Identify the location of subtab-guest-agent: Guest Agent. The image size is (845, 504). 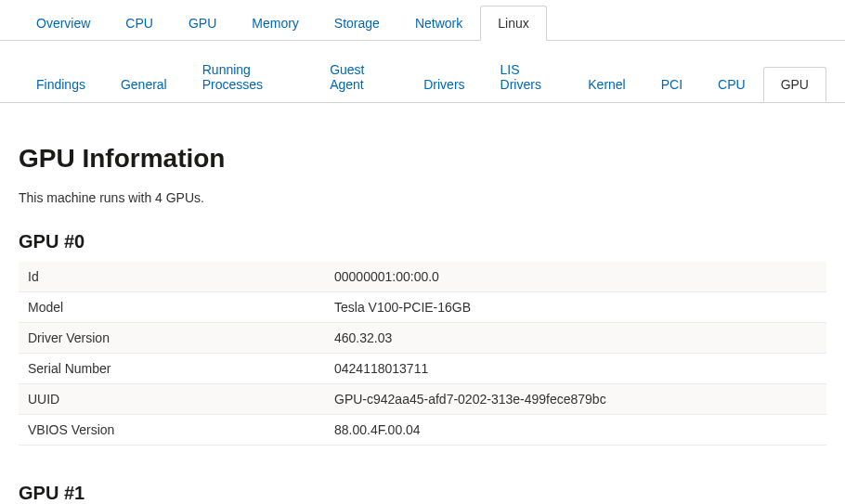
(358, 76).